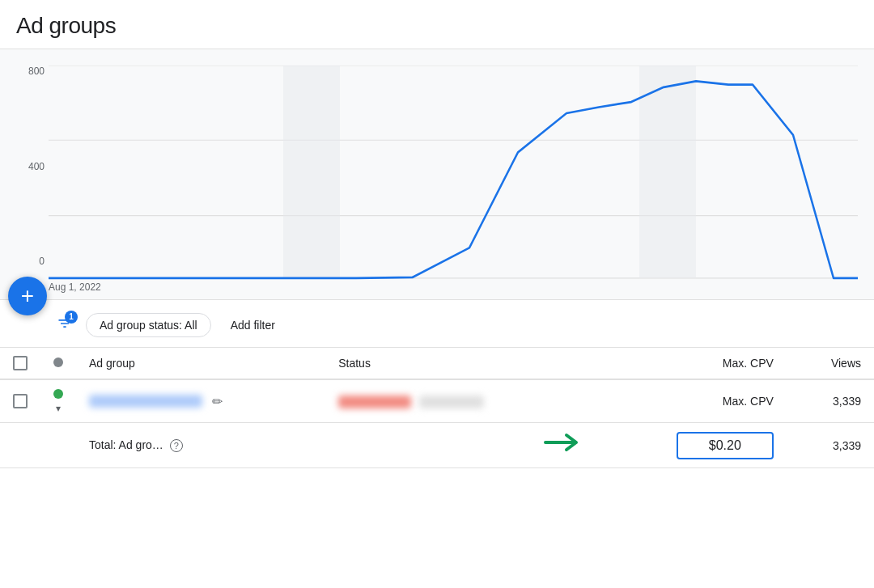 Image resolution: width=874 pixels, height=588 pixels. I want to click on filter-badge: 1, so click(71, 317).